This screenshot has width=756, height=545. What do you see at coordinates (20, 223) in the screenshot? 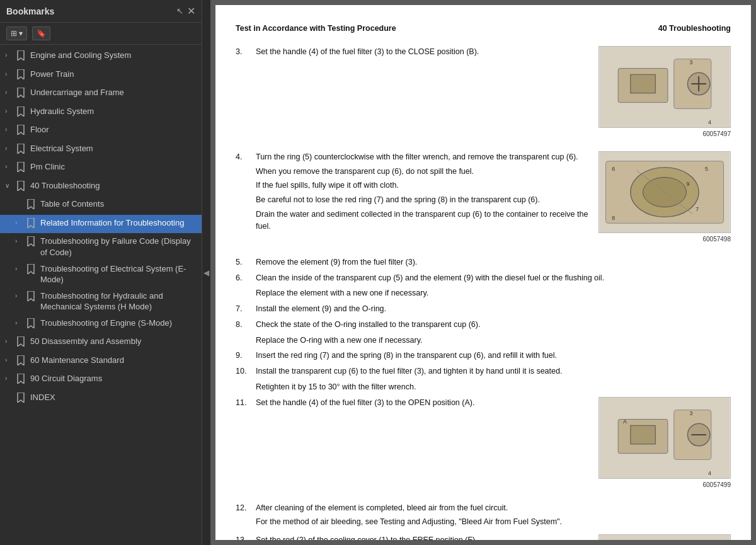
I see `bookmark-toggle-related: ›` at bounding box center [20, 223].